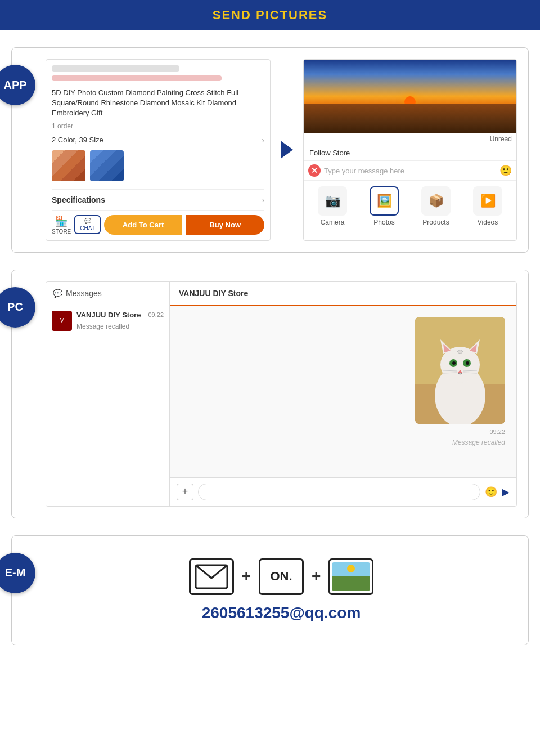  Describe the element at coordinates (246, 576) in the screenshot. I see `plus-icon-1: +` at that location.